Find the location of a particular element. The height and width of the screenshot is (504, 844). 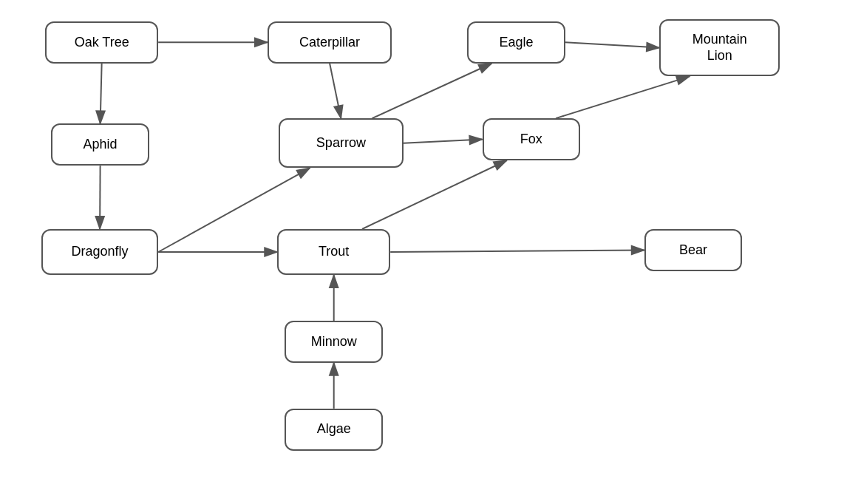

fox-node: Fox is located at coordinates (532, 139).